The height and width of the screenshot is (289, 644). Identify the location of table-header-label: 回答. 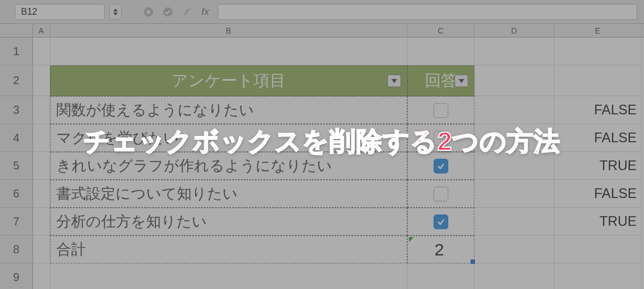
(441, 81).